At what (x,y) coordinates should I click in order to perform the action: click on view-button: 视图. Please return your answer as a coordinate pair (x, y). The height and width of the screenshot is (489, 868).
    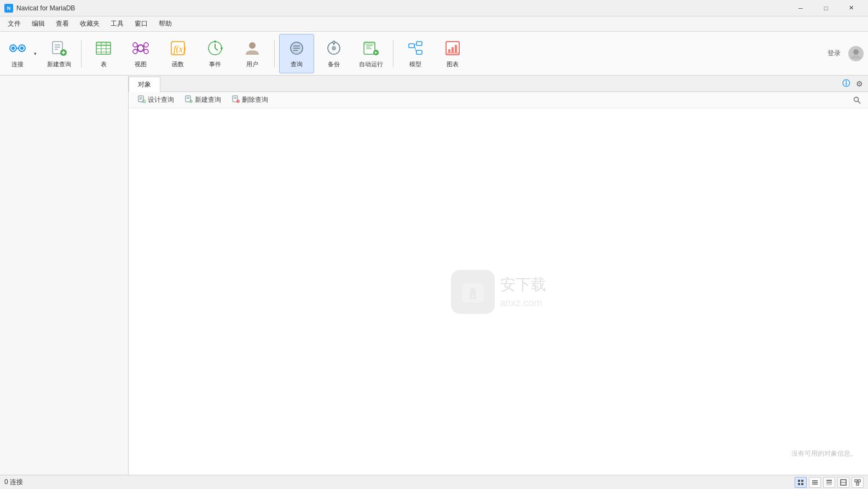
    Looking at the image, I should click on (141, 54).